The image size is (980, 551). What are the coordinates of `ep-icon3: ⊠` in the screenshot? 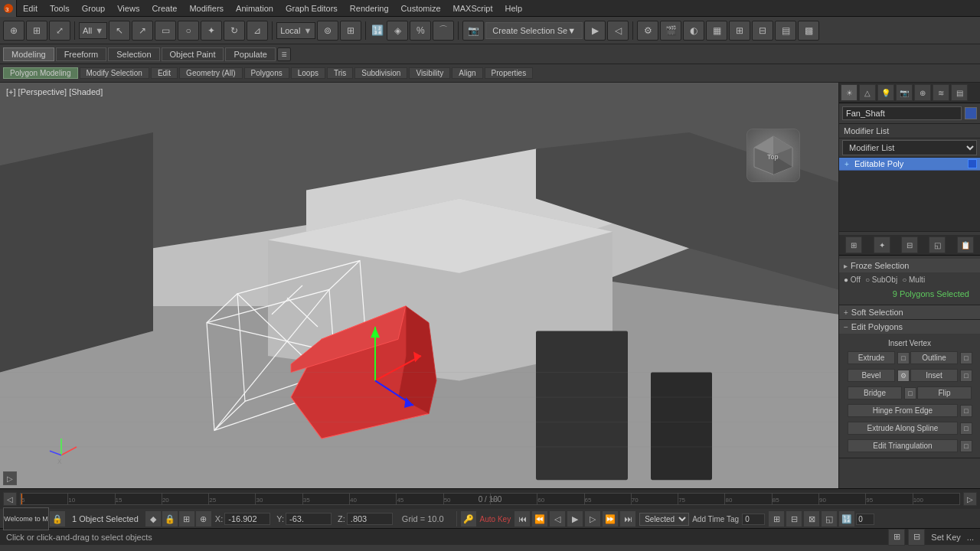 It's located at (812, 519).